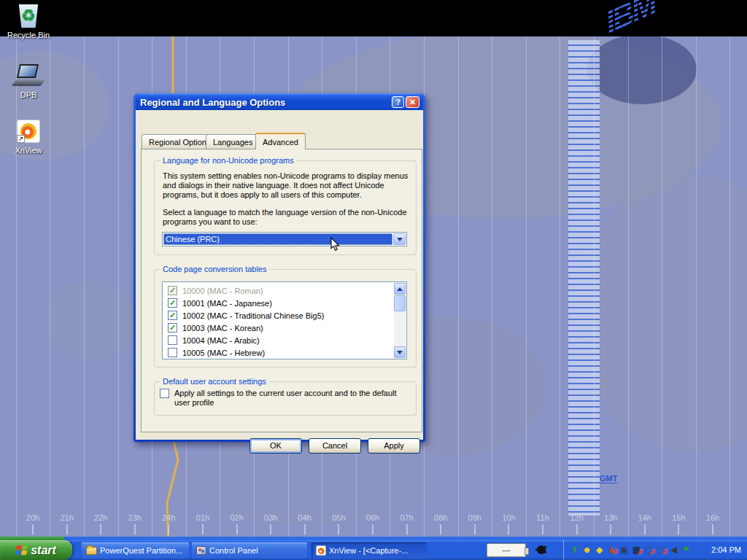 The image size is (747, 560). What do you see at coordinates (400, 239) in the screenshot?
I see `combobox-dropdown-button` at bounding box center [400, 239].